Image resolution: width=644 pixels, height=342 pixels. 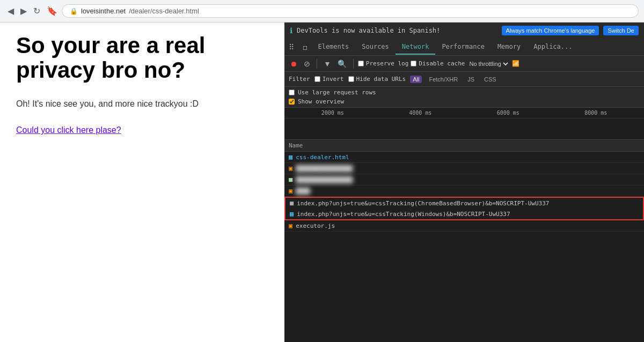 I want to click on highlighted-rows-group: ■ index.php?unjs=true&u=cssTracking(Chro…, so click(x=464, y=209).